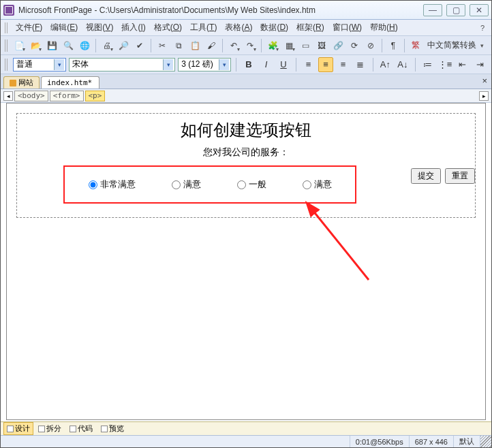 The width and height of the screenshot is (492, 448). Describe the element at coordinates (484, 96) in the screenshot. I see `tag-next-button: ▸` at that location.